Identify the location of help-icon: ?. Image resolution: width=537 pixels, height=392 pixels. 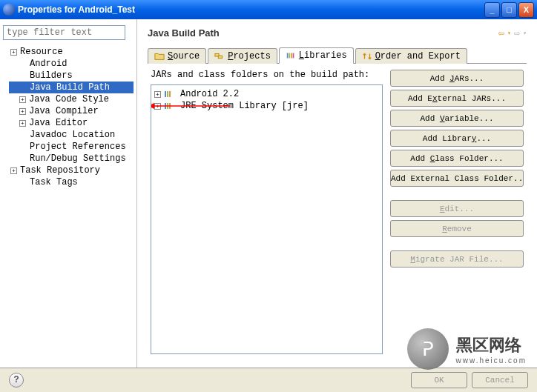
(16, 380).